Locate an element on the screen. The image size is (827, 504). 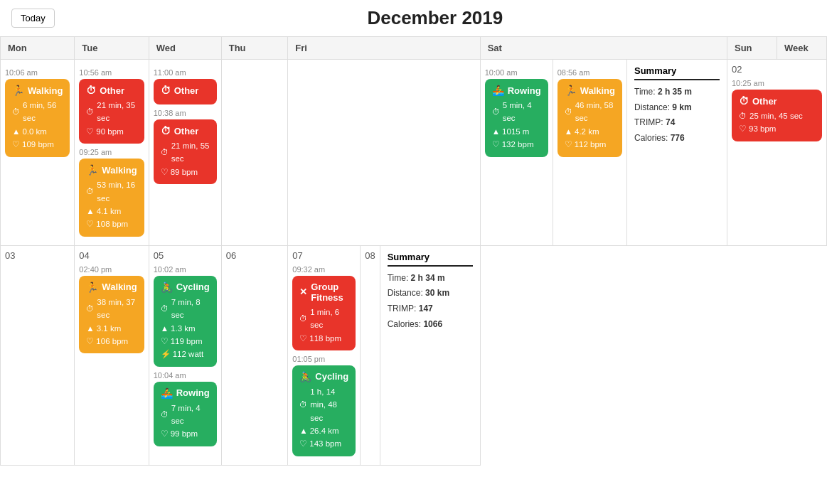
stat-distance: ▲ 4.1 km is located at coordinates (111, 211).